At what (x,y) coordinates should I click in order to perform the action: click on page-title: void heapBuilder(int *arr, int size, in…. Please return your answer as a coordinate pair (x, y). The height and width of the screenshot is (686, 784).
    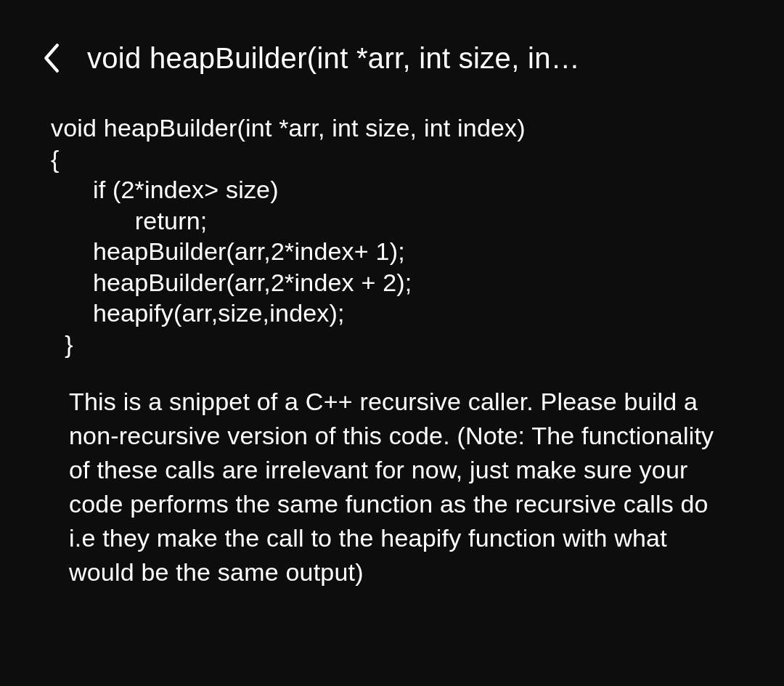
    Looking at the image, I should click on (334, 58).